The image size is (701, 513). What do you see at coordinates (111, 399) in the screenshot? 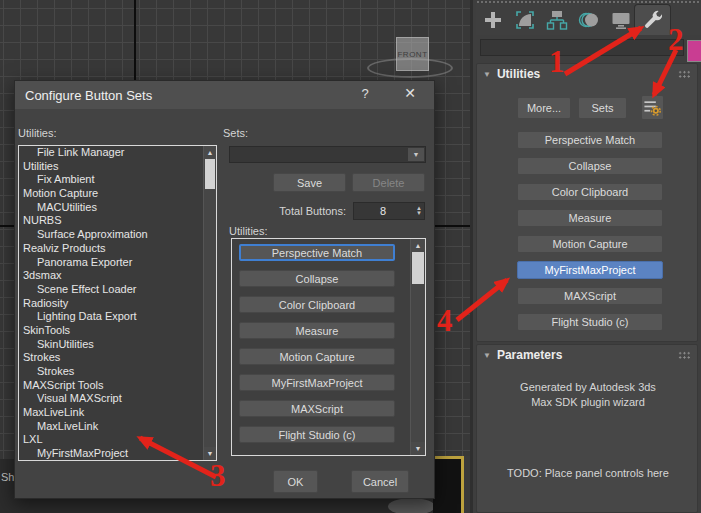
I see `utility-list-item: Visual MAXScript` at bounding box center [111, 399].